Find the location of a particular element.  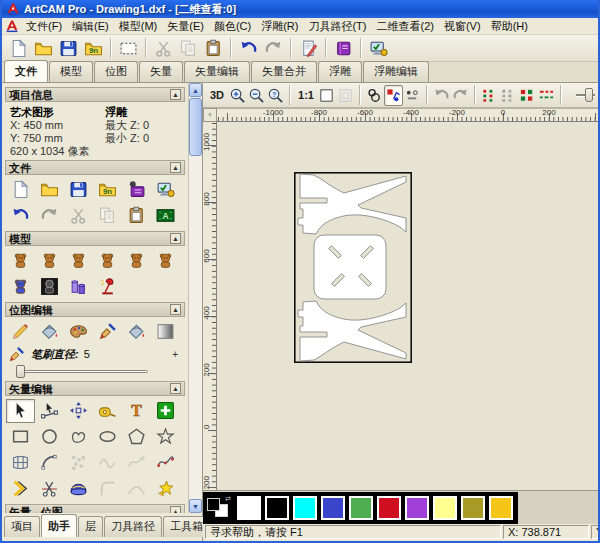

assistant-scrollbar: ▲ ▼ is located at coordinates (195, 298).